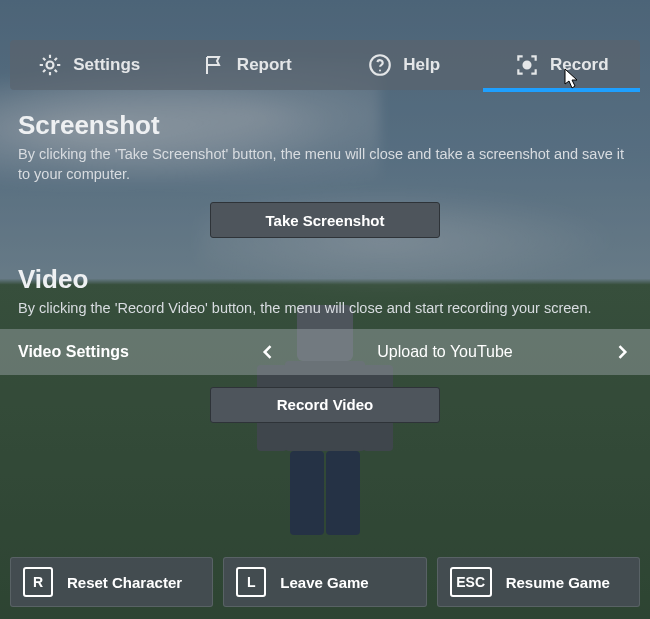  I want to click on key-l-icon: L, so click(251, 582).